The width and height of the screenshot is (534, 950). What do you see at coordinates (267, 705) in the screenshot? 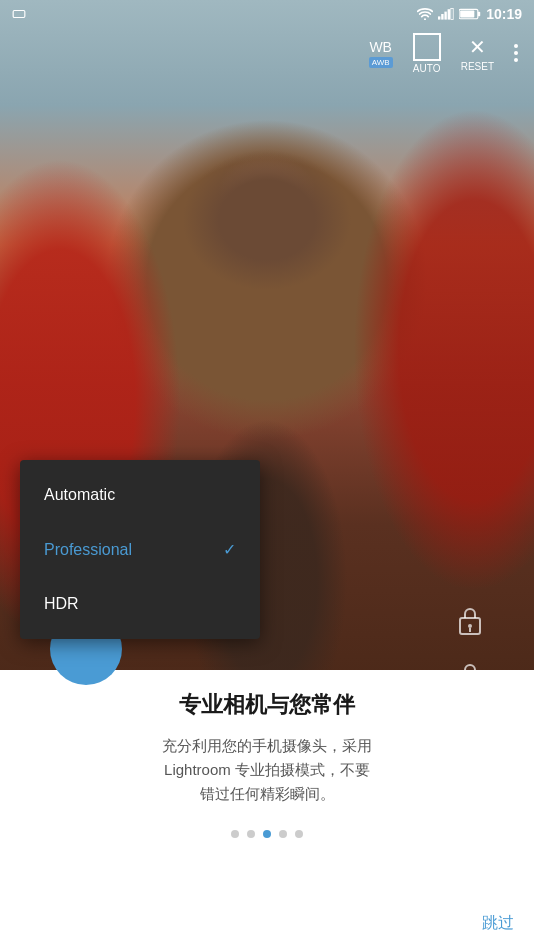
I see `bottom-title: 专业相机与您常伴` at bounding box center [267, 705].